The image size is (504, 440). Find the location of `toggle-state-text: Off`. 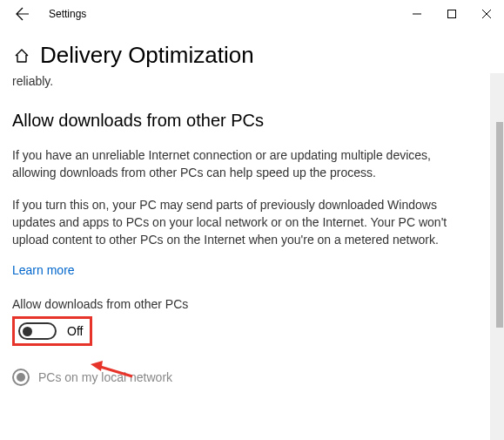

toggle-state-text: Off is located at coordinates (75, 331).